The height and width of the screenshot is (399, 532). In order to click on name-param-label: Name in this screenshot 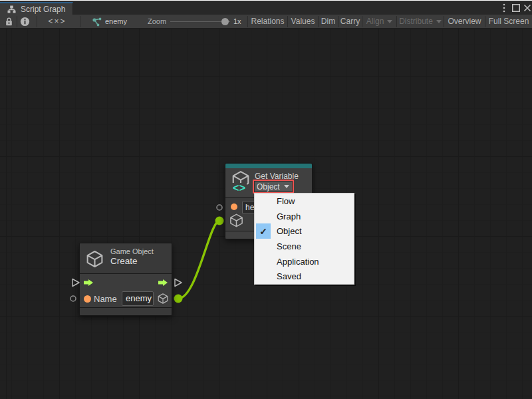, I will do `click(105, 299)`.